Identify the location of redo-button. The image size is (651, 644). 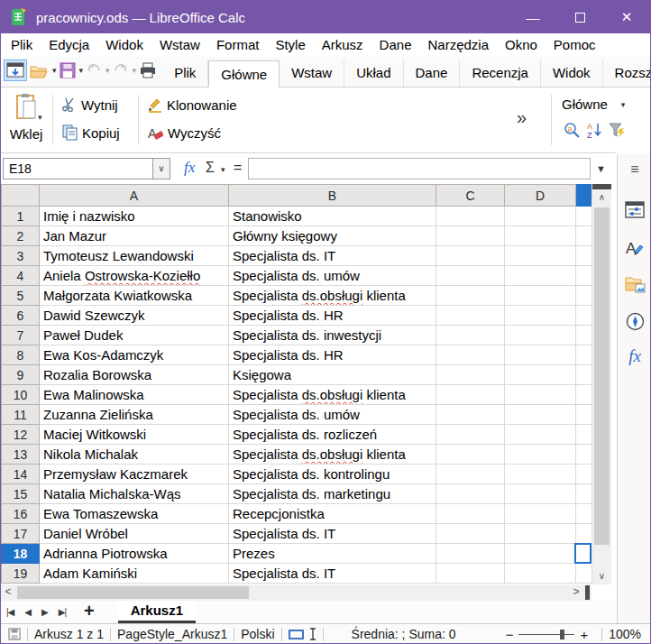
(121, 70).